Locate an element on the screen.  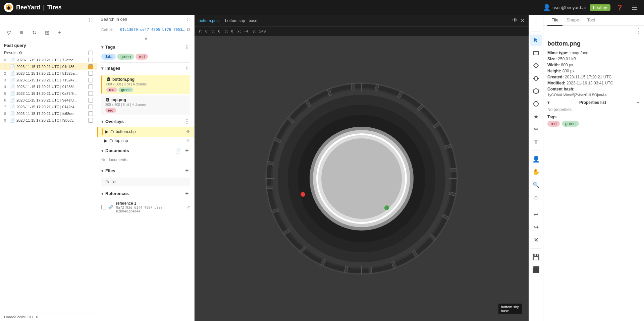
pencil-tool-button: ✏ is located at coordinates (536, 129).